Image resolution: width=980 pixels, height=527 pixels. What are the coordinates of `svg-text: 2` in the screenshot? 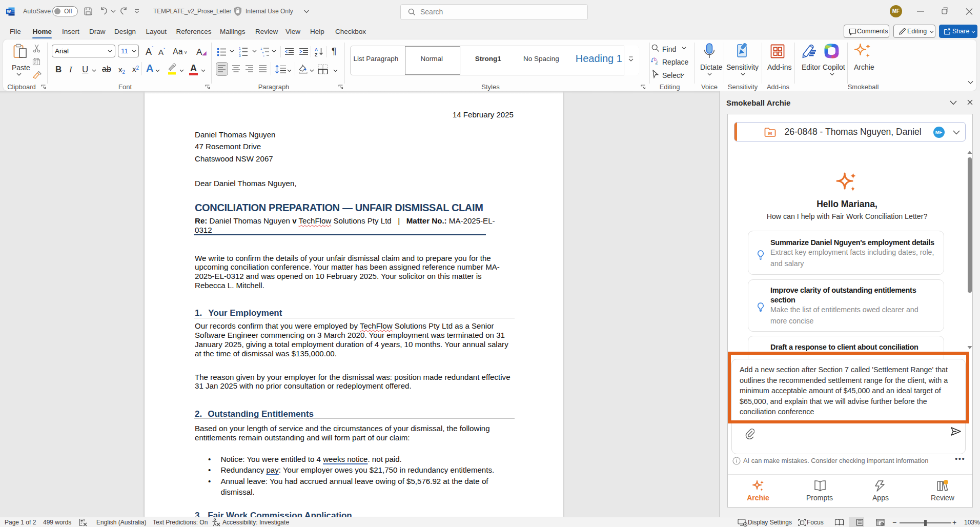 It's located at (240, 52).